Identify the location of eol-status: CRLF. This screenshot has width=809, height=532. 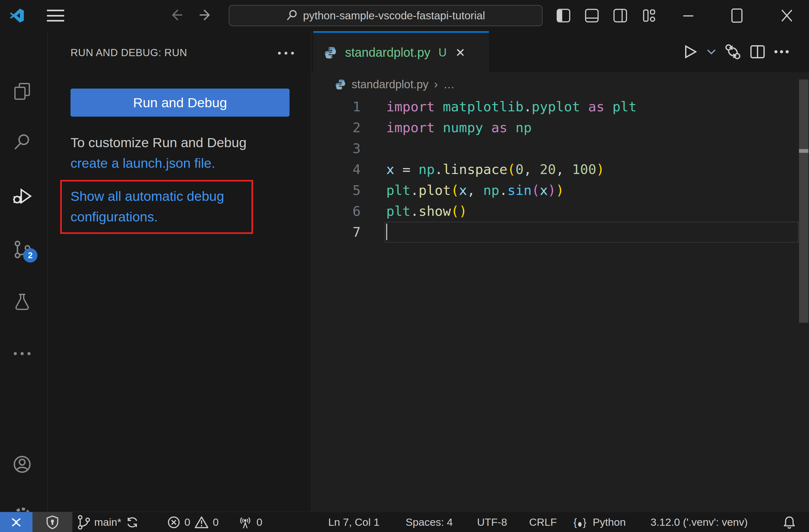
(543, 522).